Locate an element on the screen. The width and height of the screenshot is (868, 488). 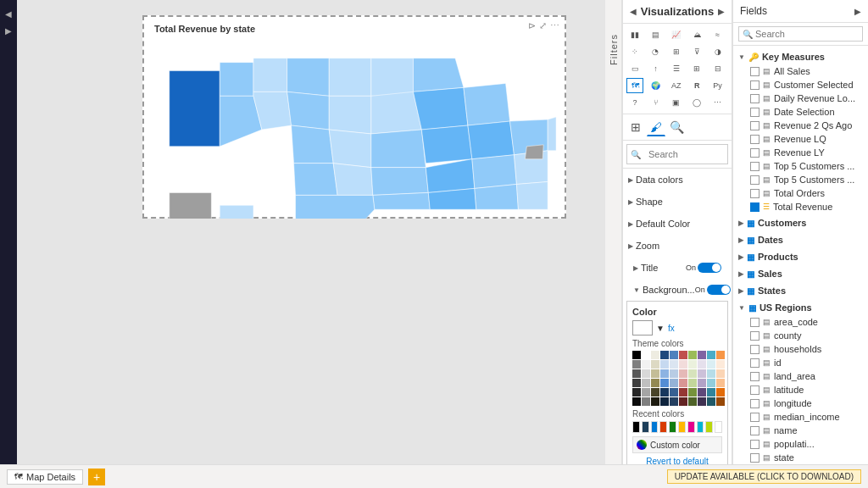
bg-section-header: ▼ Backgroun... is located at coordinates (665, 290).